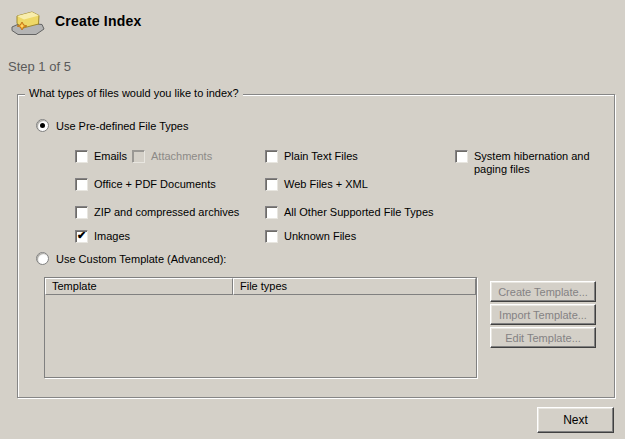 The height and width of the screenshot is (439, 625). What do you see at coordinates (139, 286) in the screenshot?
I see `column-header-template: Template` at bounding box center [139, 286].